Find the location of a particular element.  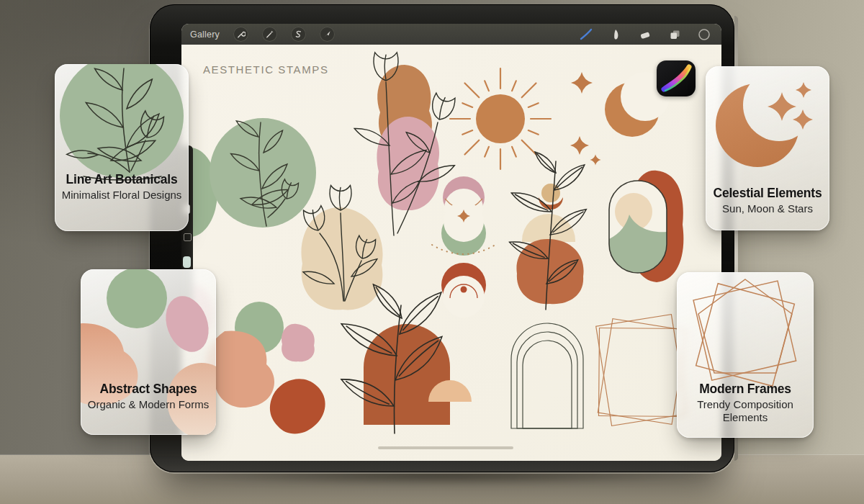

stamp-tulips-beige-blob is located at coordinates (341, 248).